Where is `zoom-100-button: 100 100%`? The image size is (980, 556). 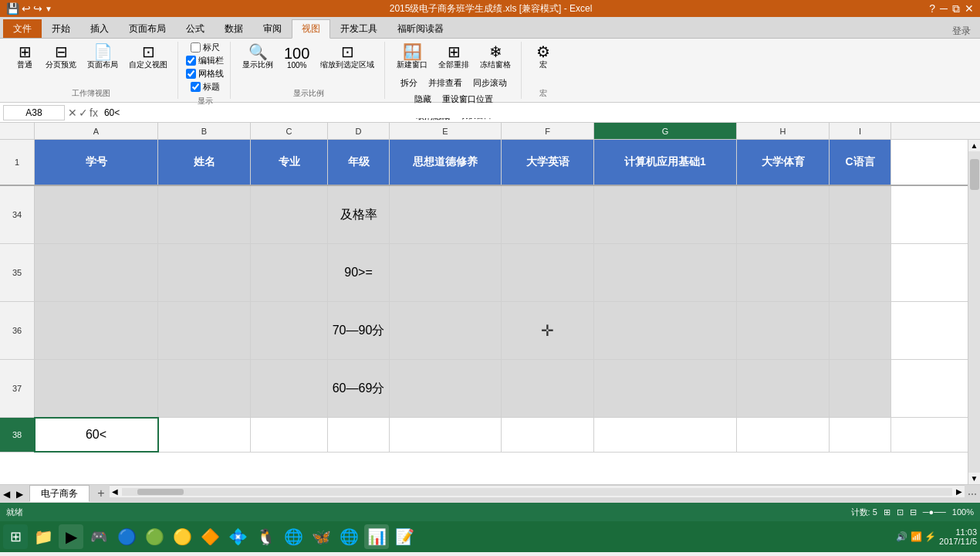 zoom-100-button: 100 100% is located at coordinates (296, 57).